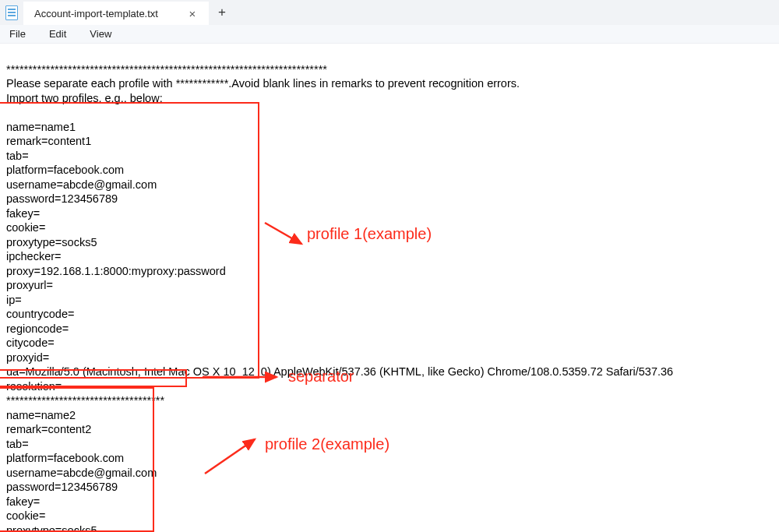 This screenshot has width=779, height=532. What do you see at coordinates (340, 372) in the screenshot?
I see `doc-line: ua=Mozilla/5.0 (Macintosh; Intel Mac OS …` at bounding box center [340, 372].